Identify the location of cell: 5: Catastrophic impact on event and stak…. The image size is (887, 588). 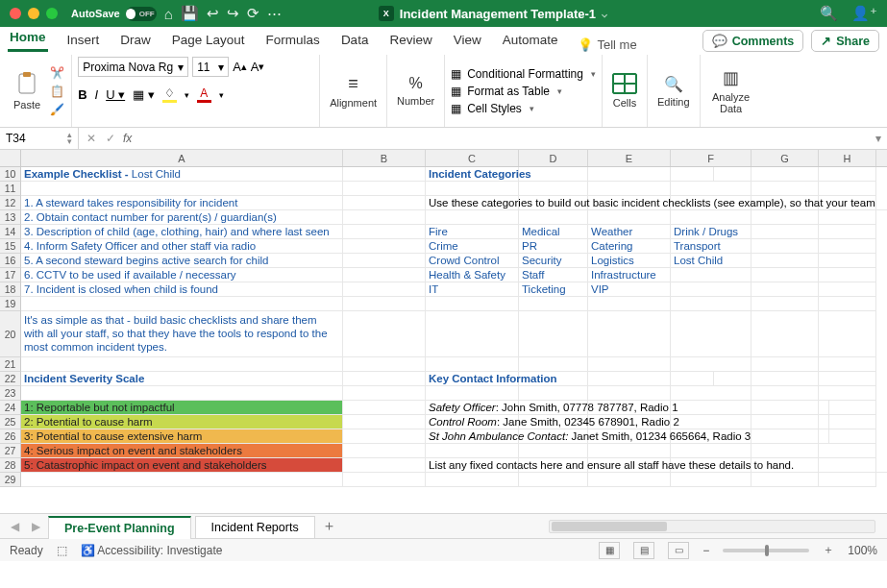
(183, 465).